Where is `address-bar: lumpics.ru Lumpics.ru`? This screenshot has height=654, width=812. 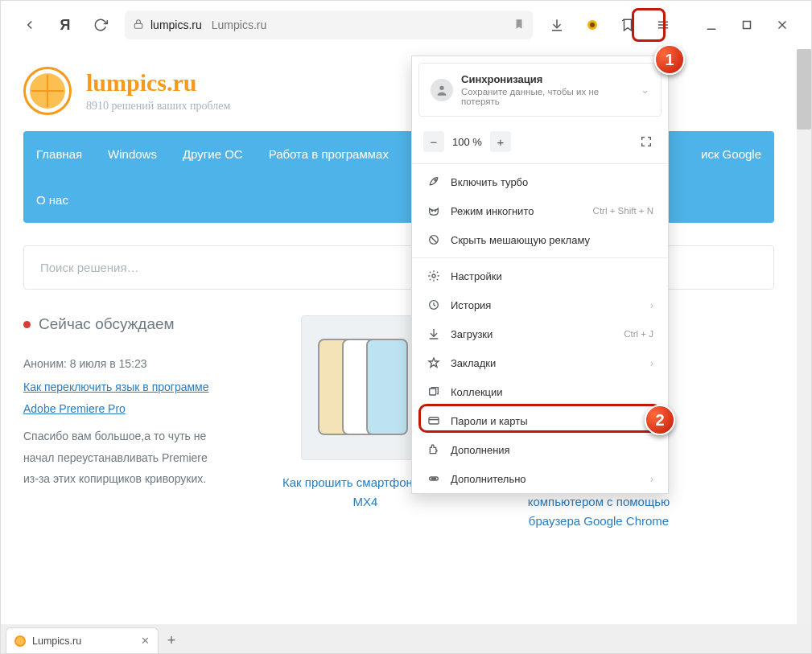
address-bar: lumpics.ru Lumpics.ru is located at coordinates (328, 25).